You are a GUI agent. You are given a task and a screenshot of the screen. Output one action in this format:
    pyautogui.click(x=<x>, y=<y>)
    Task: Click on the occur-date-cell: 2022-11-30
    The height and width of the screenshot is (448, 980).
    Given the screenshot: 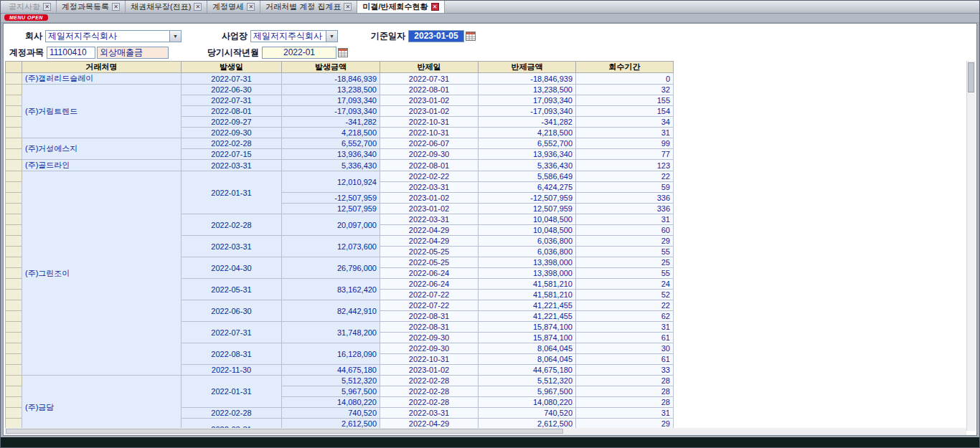 What is the action you would take?
    pyautogui.click(x=232, y=370)
    